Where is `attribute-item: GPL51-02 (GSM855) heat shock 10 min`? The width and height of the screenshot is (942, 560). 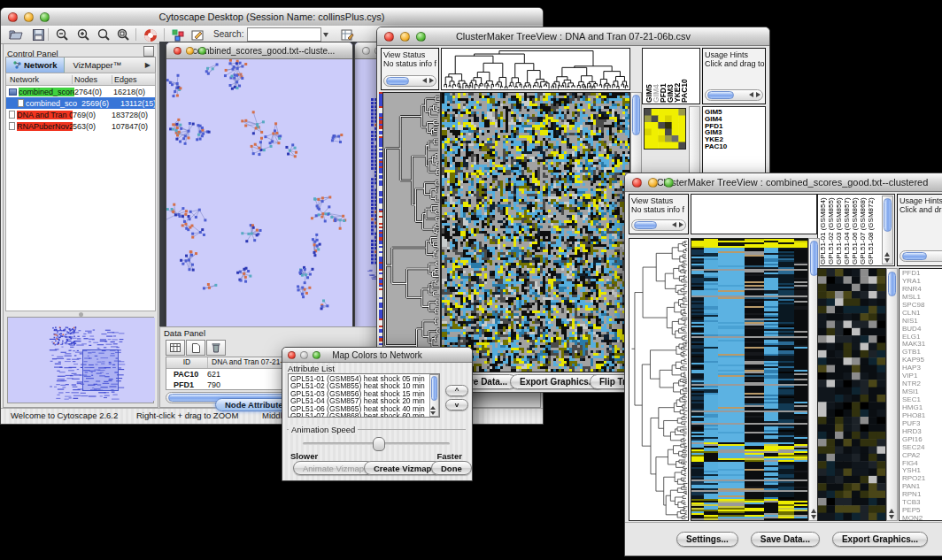
attribute-item: GPL51-02 (GSM855) heat shock 10 min is located at coordinates (365, 386).